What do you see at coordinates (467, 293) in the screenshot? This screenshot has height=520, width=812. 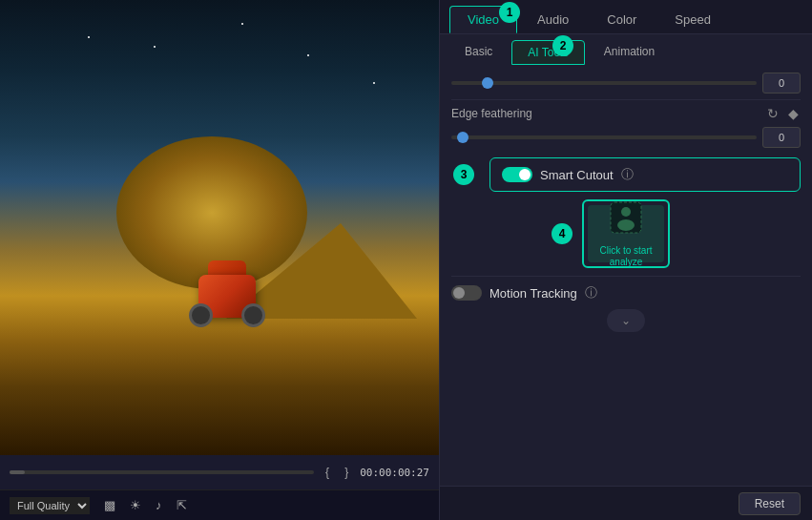 I see `motion-tracking-toggle` at bounding box center [467, 293].